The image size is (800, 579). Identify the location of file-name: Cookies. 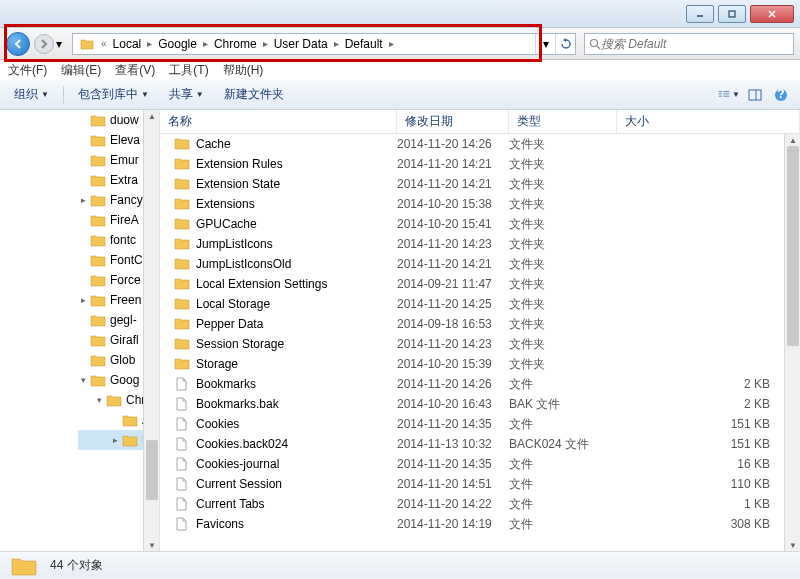
(218, 424).